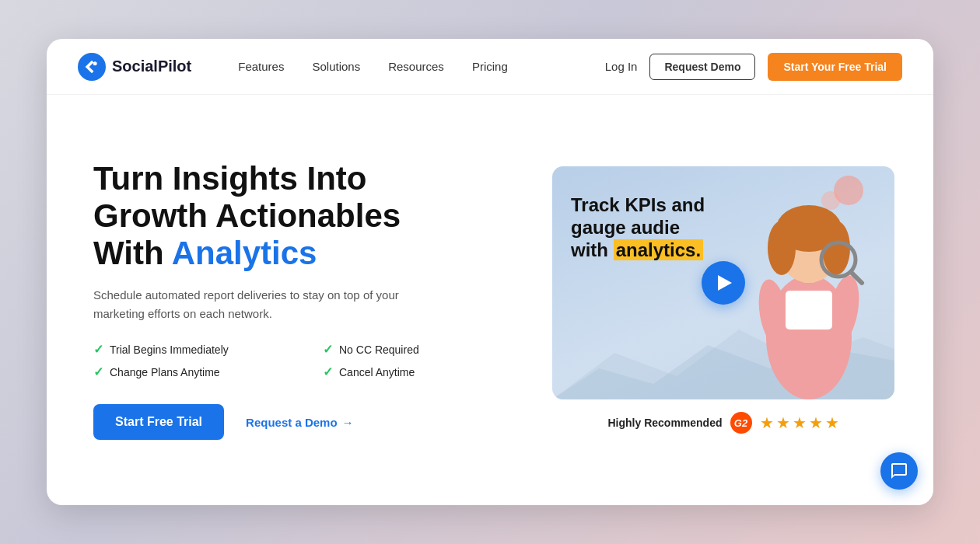 Image resolution: width=980 pixels, height=544 pixels. I want to click on woman-image, so click(809, 291).